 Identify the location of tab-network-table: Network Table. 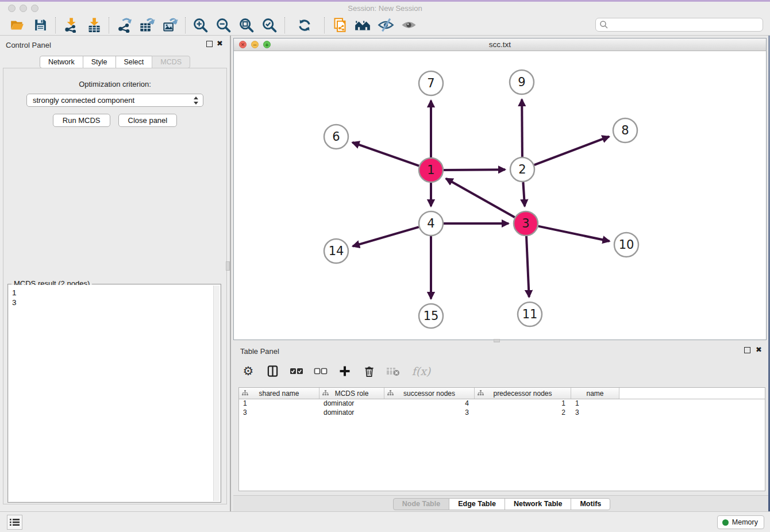
(538, 504).